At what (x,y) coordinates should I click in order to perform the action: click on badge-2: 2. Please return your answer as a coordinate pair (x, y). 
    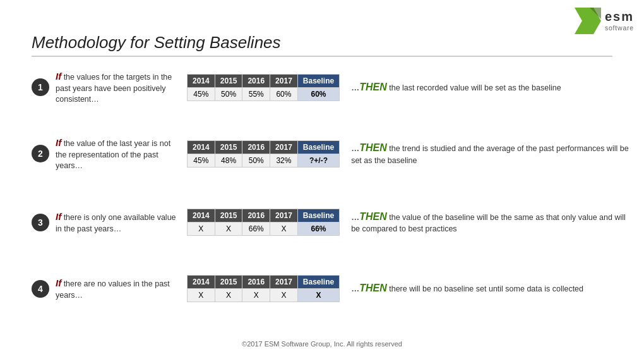
    Looking at the image, I should click on (40, 154).